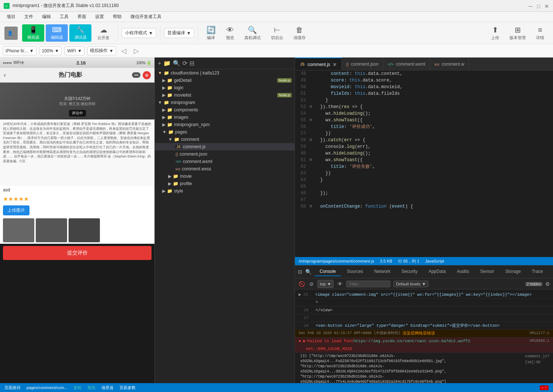 The width and height of the screenshot is (553, 392). Describe the element at coordinates (77, 388) in the screenshot. I see `copy-btn: 复制` at that location.